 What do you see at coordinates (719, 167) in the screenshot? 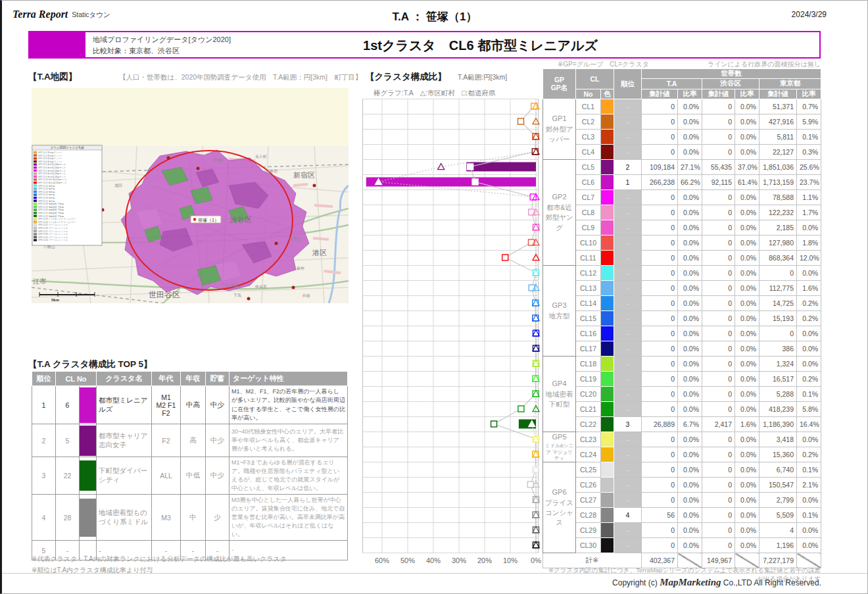
I see `value-cell: 55,435` at bounding box center [719, 167].